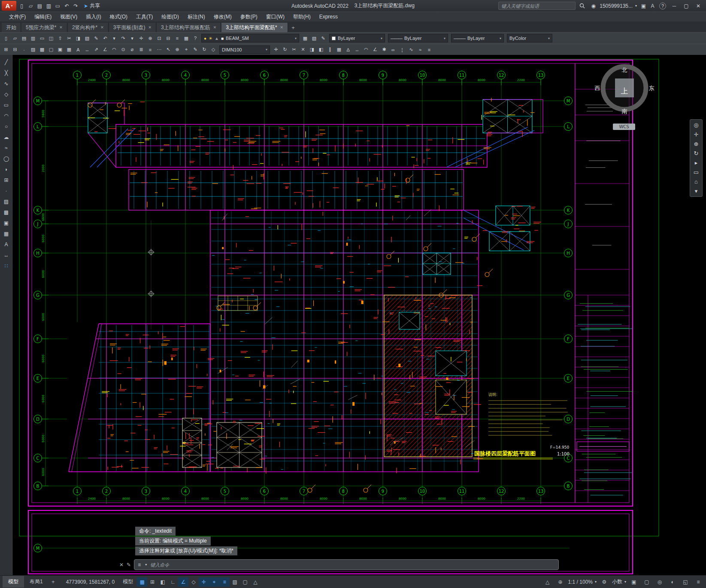 The image size is (706, 588). I want to click on match-layer-icon: ✎, so click(323, 39).